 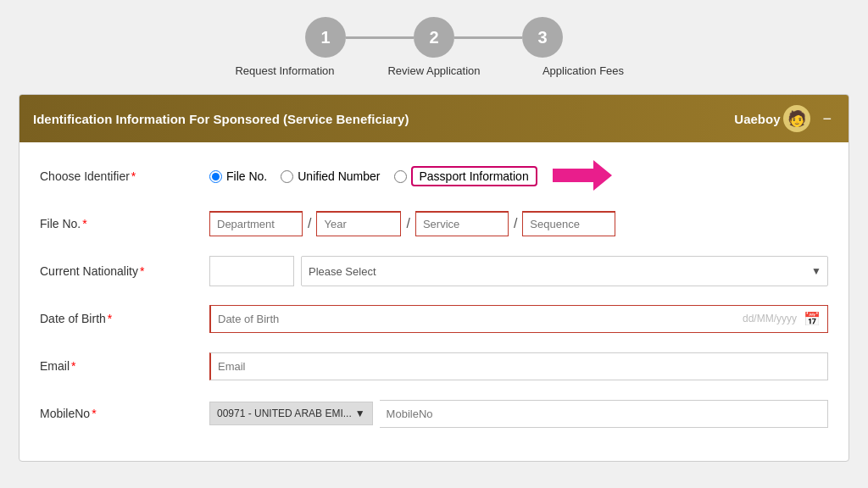 What do you see at coordinates (519, 319) in the screenshot?
I see `dob-input` at bounding box center [519, 319].